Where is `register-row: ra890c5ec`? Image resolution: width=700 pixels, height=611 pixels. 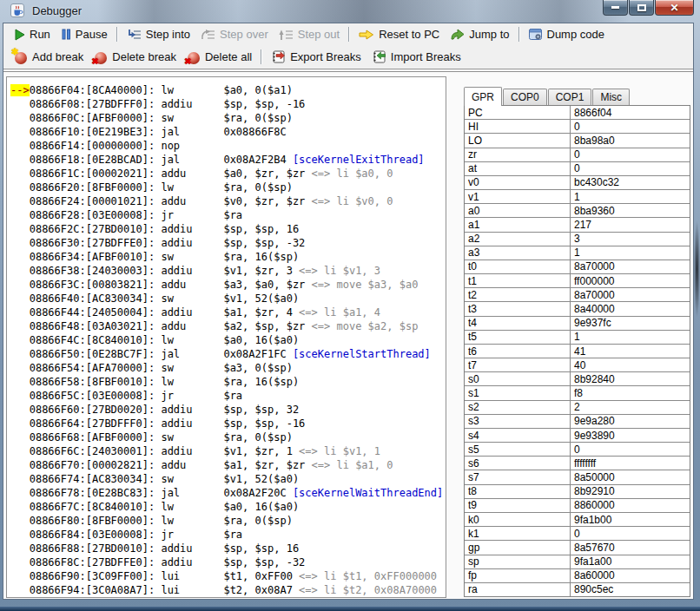
register-row: ra890c5ec is located at coordinates (577, 590).